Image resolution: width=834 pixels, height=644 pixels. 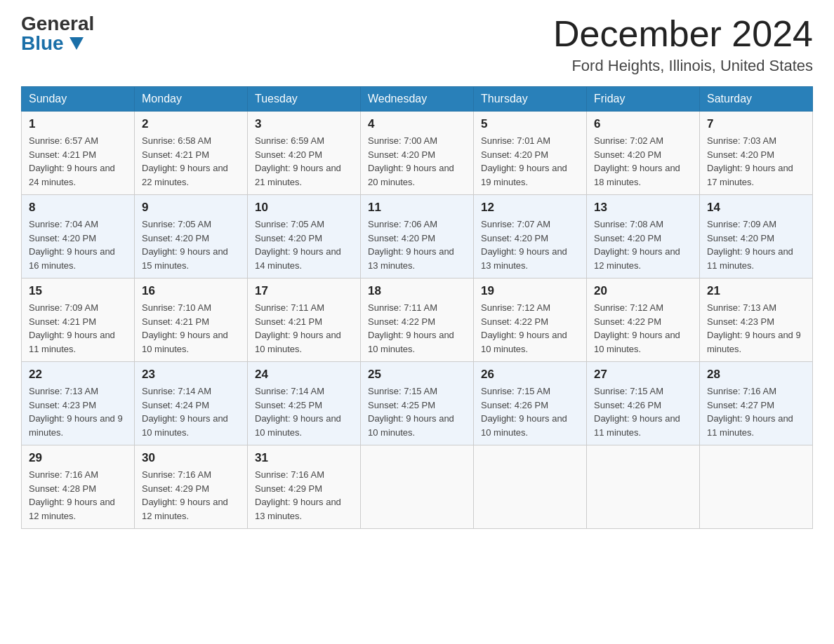 I want to click on day-number: 5, so click(x=530, y=124).